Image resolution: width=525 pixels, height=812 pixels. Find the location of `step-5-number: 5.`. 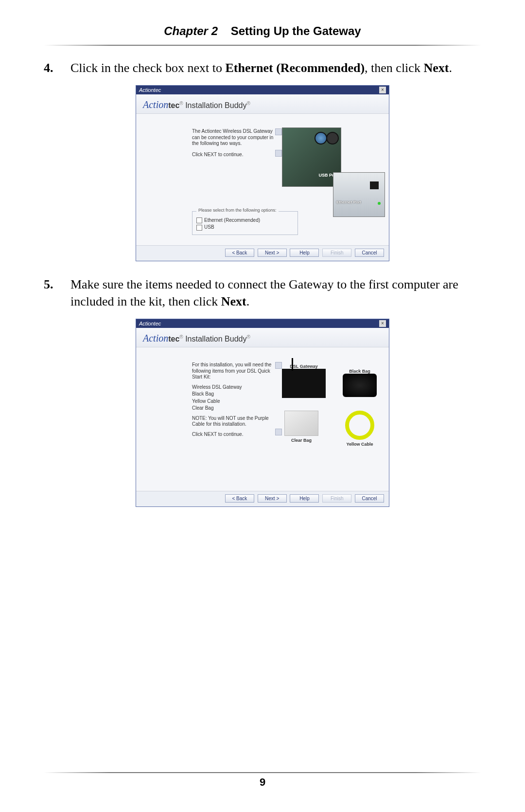

step-5-number: 5. is located at coordinates (57, 293).